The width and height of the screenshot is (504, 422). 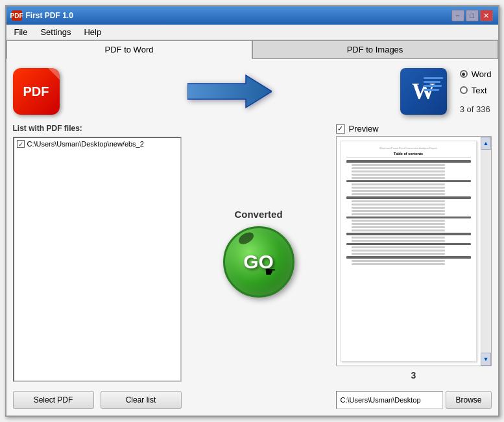 What do you see at coordinates (375, 49) in the screenshot?
I see `tab-pdf-to-images: PDF to Images` at bounding box center [375, 49].